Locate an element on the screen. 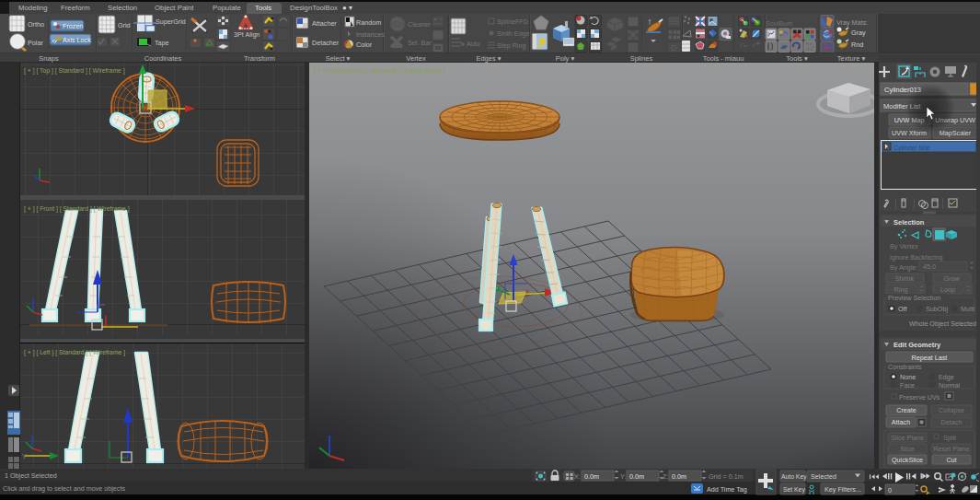  svg-text: Attacher is located at coordinates (324, 24).